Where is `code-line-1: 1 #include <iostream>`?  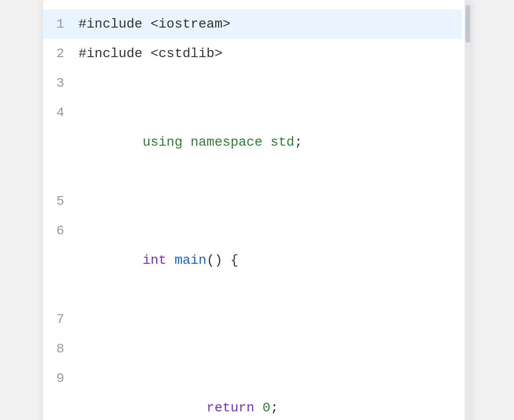
code-line-1: 1 #include <iostream> is located at coordinates (252, 24).